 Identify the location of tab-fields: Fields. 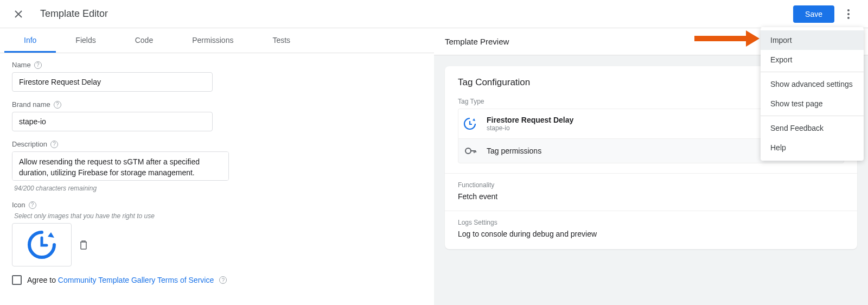
(86, 40).